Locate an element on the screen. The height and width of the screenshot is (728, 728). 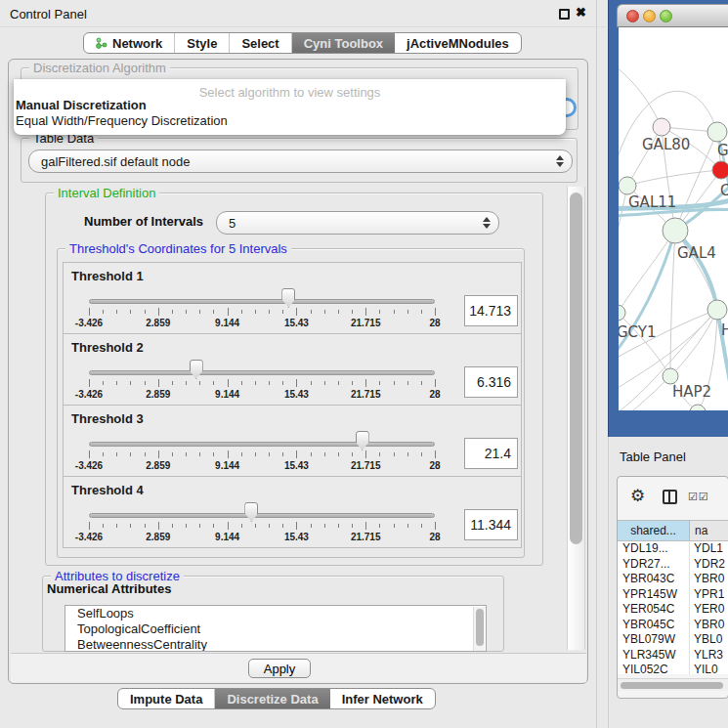
tab-select: Select is located at coordinates (260, 43).